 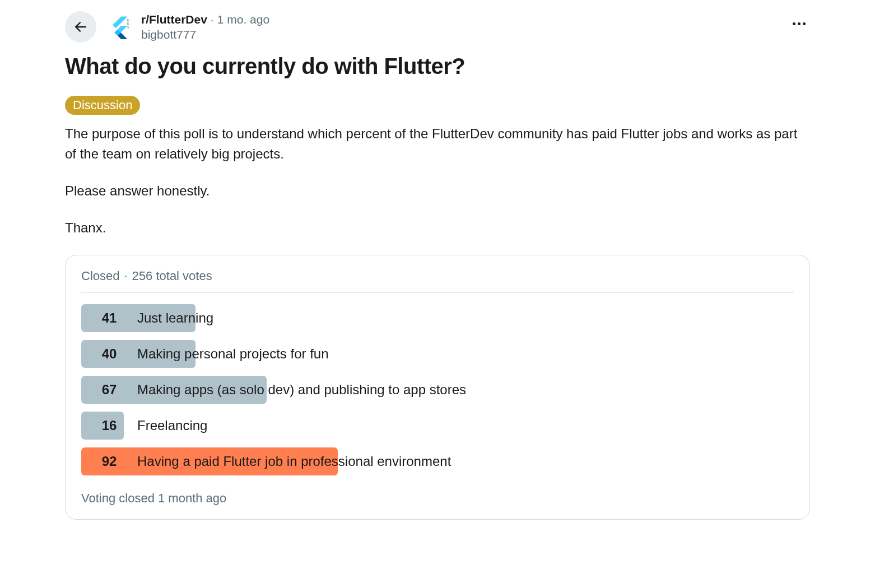 I want to click on body-paragraph: The purpose of this poll is to understan…, so click(x=438, y=144).